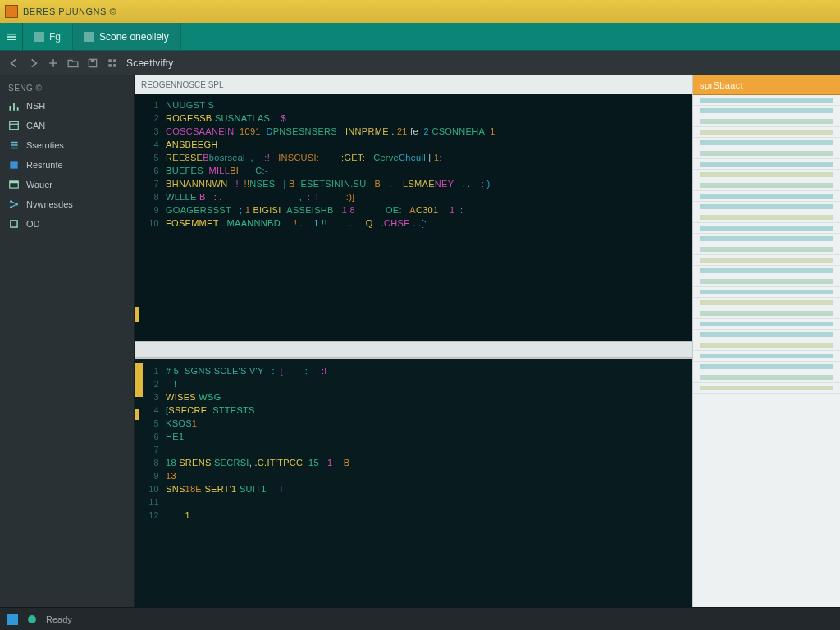  I want to click on editor-splitter, so click(413, 349).